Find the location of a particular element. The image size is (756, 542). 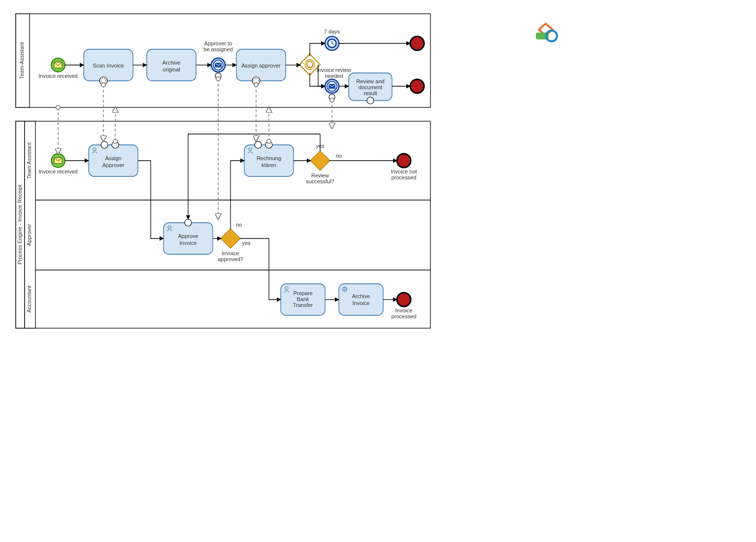

svg-text: Team Assistant is located at coordinates (29, 161).